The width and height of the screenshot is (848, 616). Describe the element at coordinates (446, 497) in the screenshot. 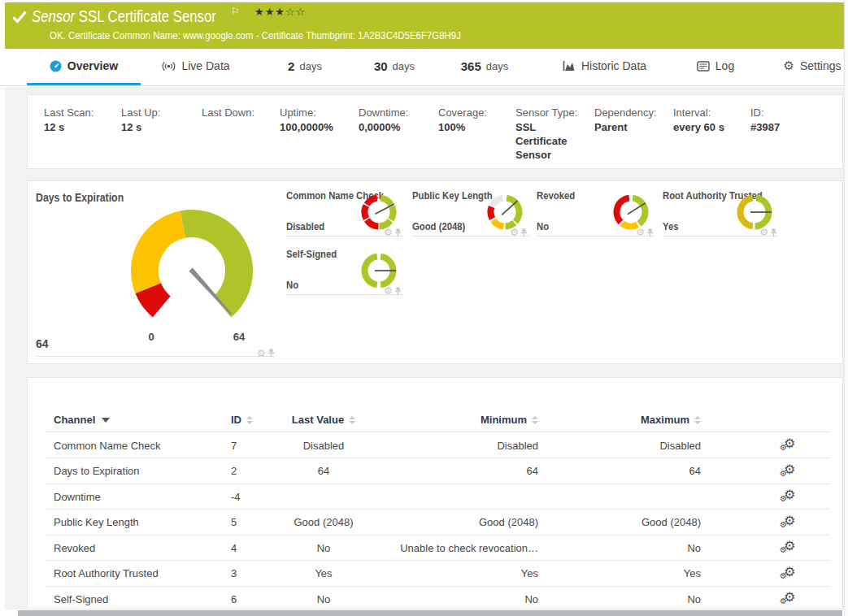

I see `cell-minimum` at that location.